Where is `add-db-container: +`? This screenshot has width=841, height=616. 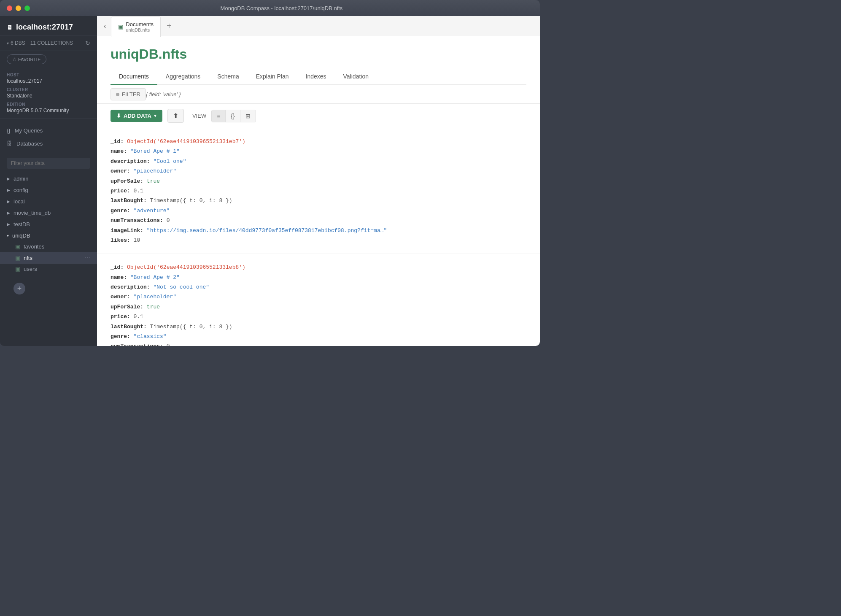 add-db-container: + is located at coordinates (49, 289).